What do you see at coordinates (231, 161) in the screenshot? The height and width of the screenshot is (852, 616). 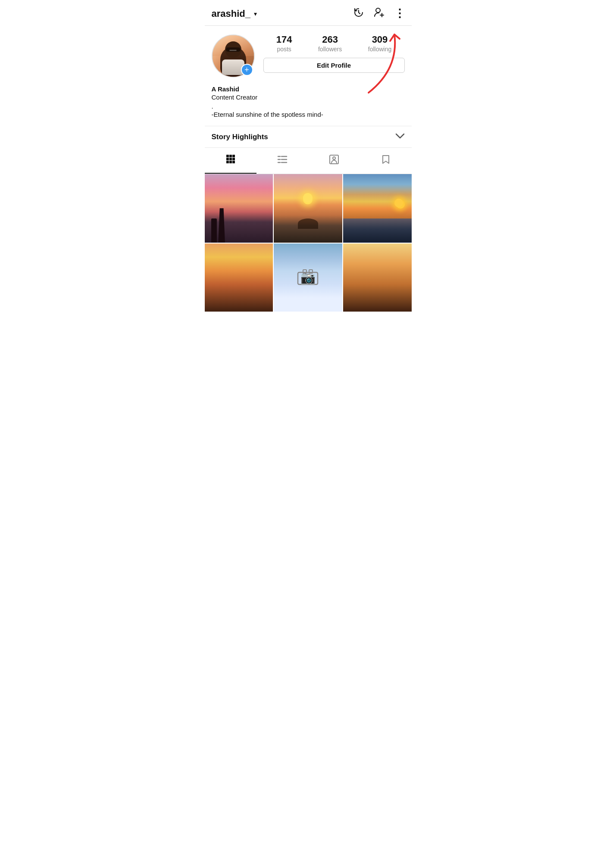 I see `tab-grid` at bounding box center [231, 161].